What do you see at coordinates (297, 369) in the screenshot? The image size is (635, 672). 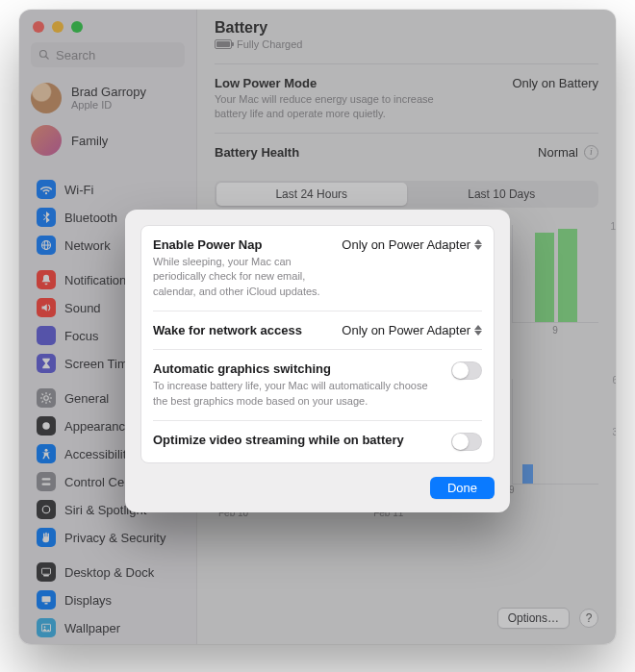 I see `gfx-title: Automatic graphics switching` at bounding box center [297, 369].